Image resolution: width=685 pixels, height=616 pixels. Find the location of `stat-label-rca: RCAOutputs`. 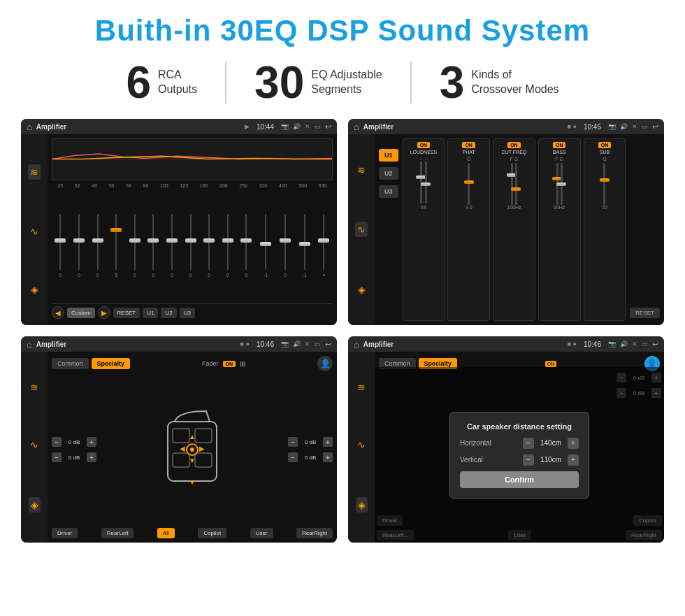

stat-label-rca: RCAOutputs is located at coordinates (178, 83).